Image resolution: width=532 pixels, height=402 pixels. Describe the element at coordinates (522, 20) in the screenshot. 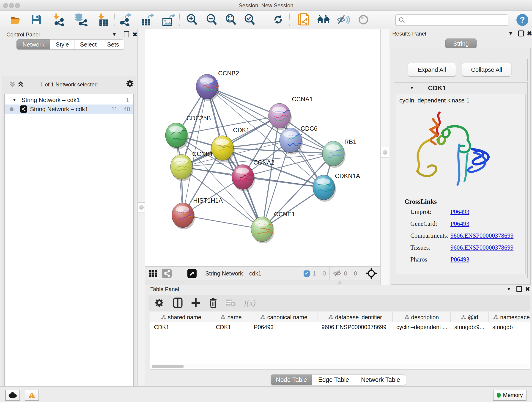

I see `help-button: ?` at that location.